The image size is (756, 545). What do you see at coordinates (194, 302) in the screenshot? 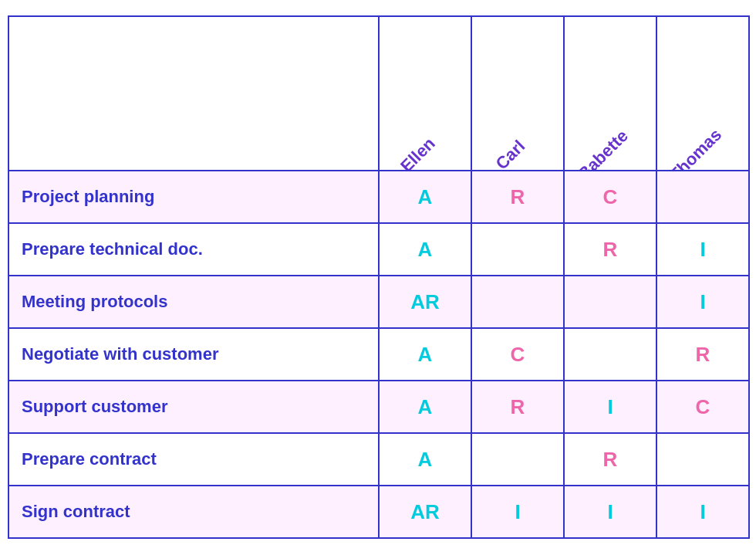
I see `task-cell: Meeting protocols` at bounding box center [194, 302].